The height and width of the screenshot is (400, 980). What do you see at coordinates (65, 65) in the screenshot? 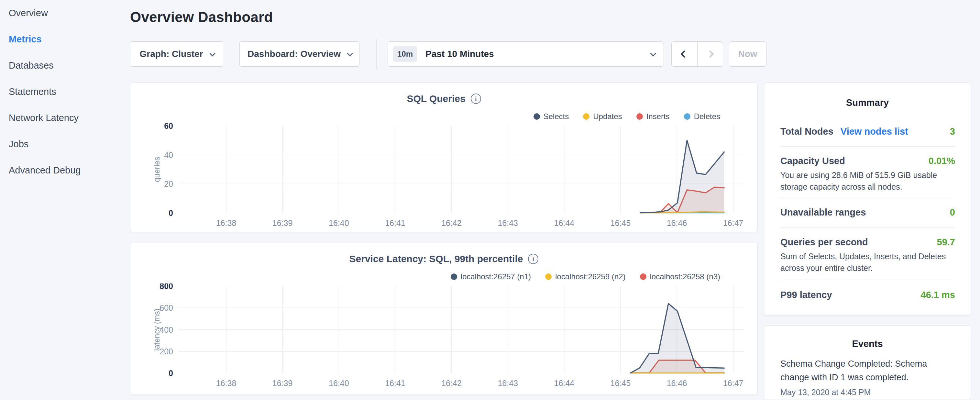
I see `sidebar-item-databases: Databases` at bounding box center [65, 65].